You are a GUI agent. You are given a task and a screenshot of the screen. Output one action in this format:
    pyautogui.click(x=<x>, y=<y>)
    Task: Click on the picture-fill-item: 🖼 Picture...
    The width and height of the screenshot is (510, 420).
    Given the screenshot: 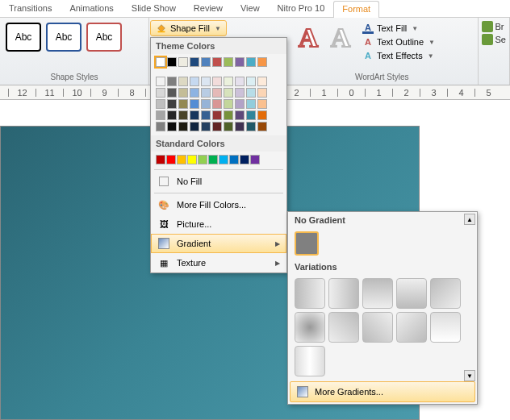 What is the action you would take?
    pyautogui.click(x=219, y=224)
    